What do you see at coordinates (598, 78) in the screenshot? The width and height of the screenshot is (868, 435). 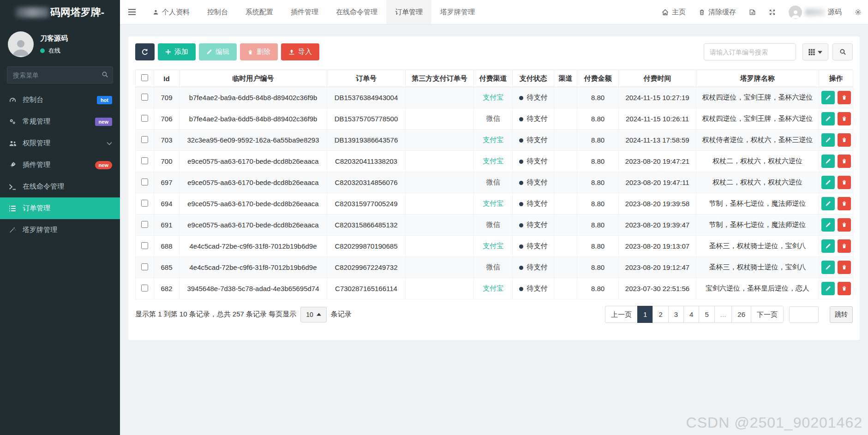 I see `column-header-7: 付费金额` at bounding box center [598, 78].